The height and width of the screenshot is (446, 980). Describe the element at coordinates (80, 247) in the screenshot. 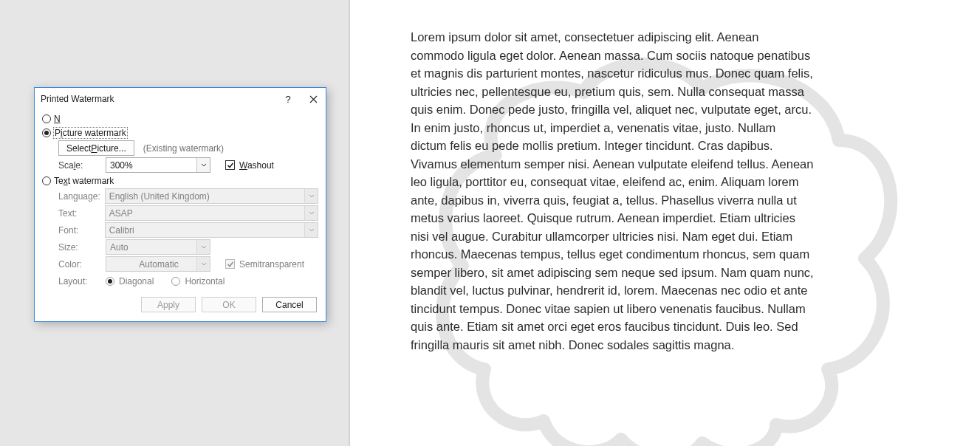

I see `size-label: Size:` at that location.